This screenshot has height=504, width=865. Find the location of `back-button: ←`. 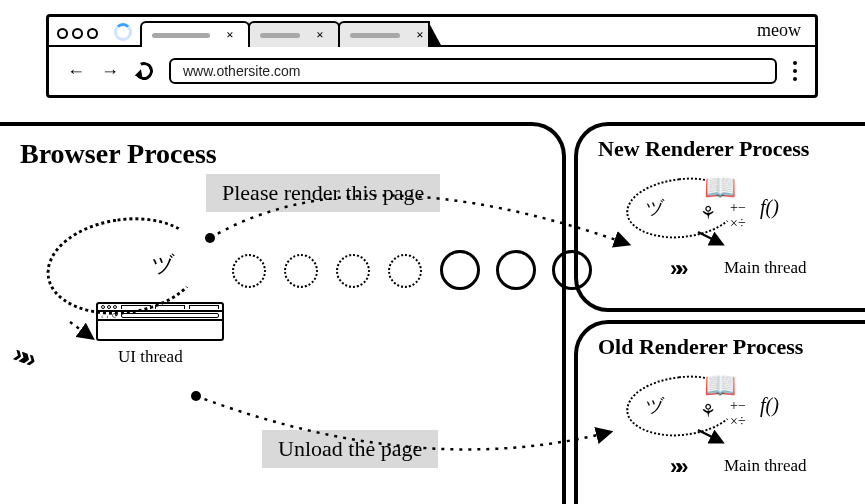

back-button: ← is located at coordinates (76, 72).